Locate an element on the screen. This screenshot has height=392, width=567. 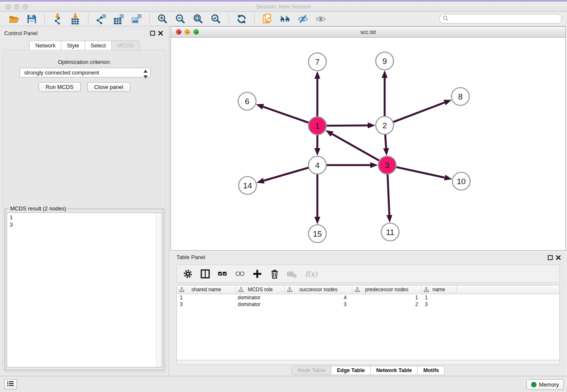
memory-button: Memory is located at coordinates (545, 384).